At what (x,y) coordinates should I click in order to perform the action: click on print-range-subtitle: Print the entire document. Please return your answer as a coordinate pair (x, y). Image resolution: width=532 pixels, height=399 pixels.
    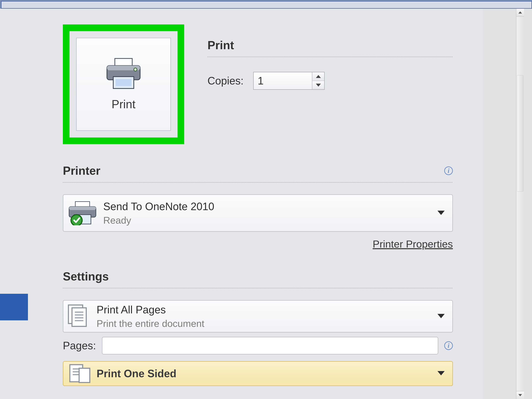
    Looking at the image, I should click on (151, 323).